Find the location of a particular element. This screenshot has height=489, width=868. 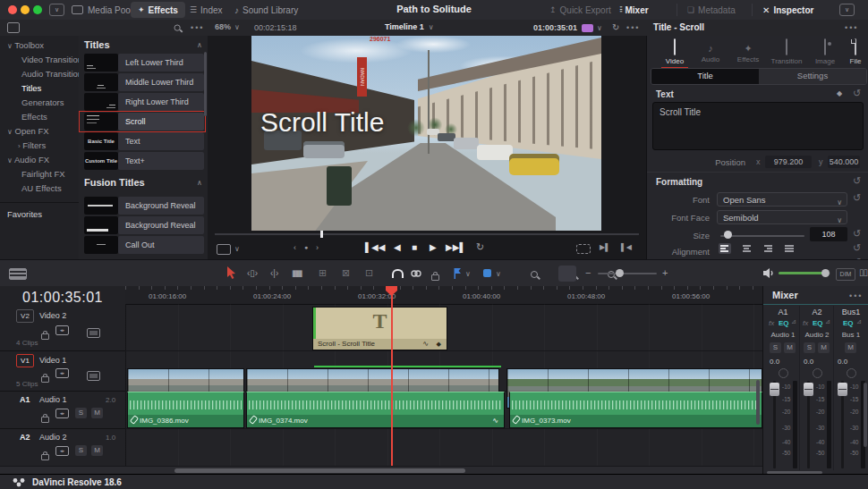

size-slider-handle is located at coordinates (728, 234).